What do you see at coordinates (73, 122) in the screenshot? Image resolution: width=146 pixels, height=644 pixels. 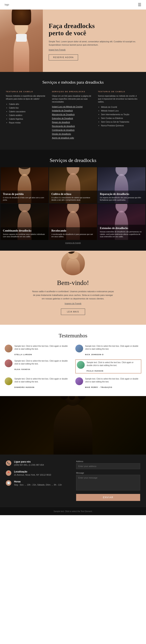 I see `service-link: Reparo de dreadlock` at bounding box center [73, 122].